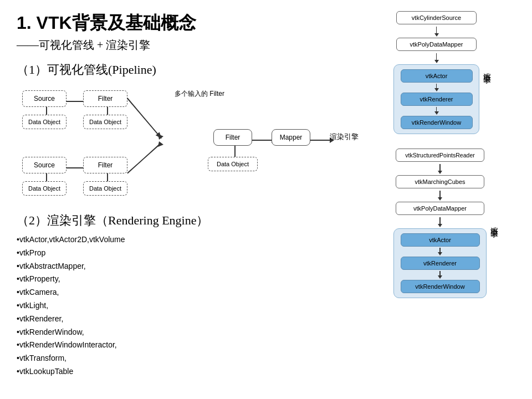  What do you see at coordinates (202, 372) in the screenshot?
I see `rendering-item-10: •vtkLookupTable` at bounding box center [202, 372].